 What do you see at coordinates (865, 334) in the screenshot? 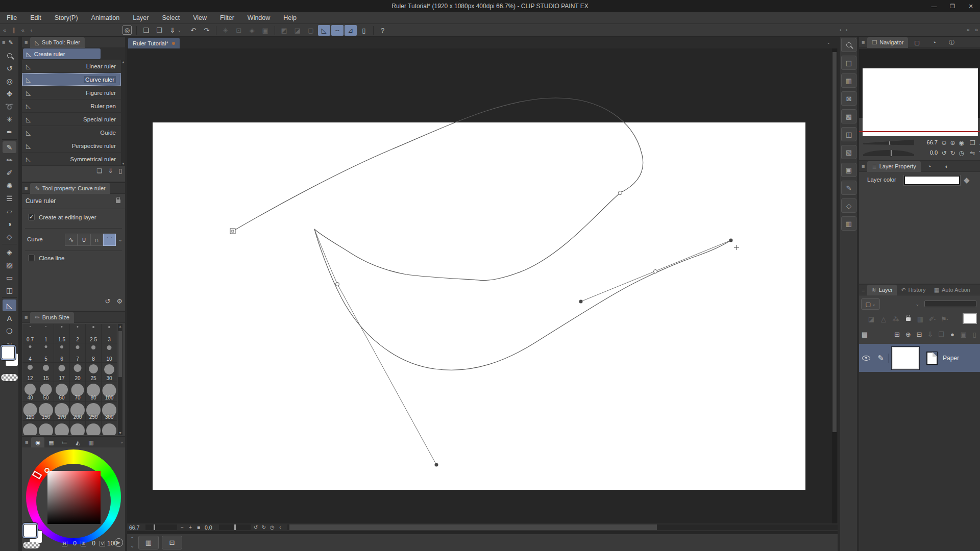
I see `layer-list-view-button: ▤` at bounding box center [865, 334].